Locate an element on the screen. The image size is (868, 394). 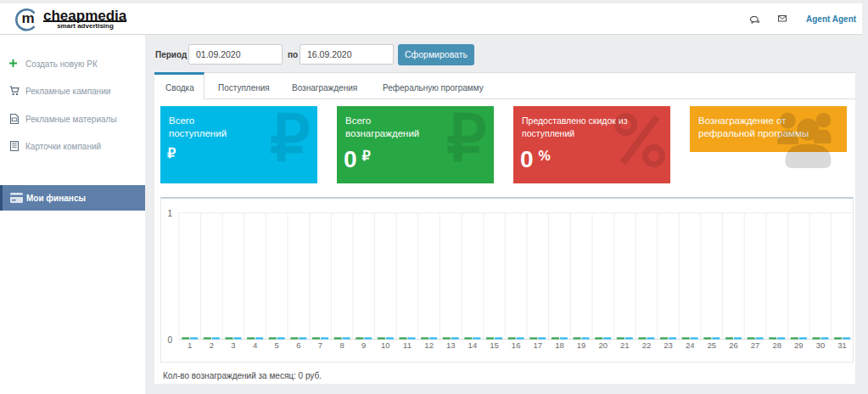
svg-text: 30 is located at coordinates (821, 345).